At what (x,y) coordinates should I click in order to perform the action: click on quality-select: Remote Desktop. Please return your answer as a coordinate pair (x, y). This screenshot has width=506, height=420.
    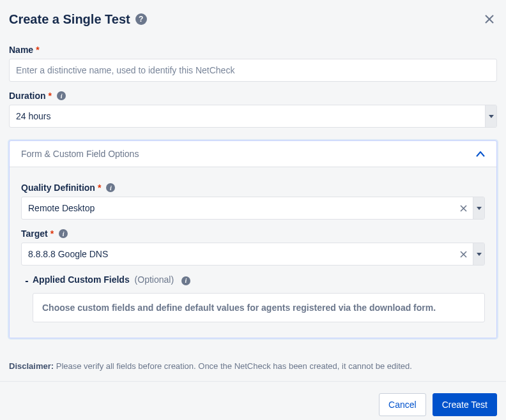
    Looking at the image, I should click on (253, 208).